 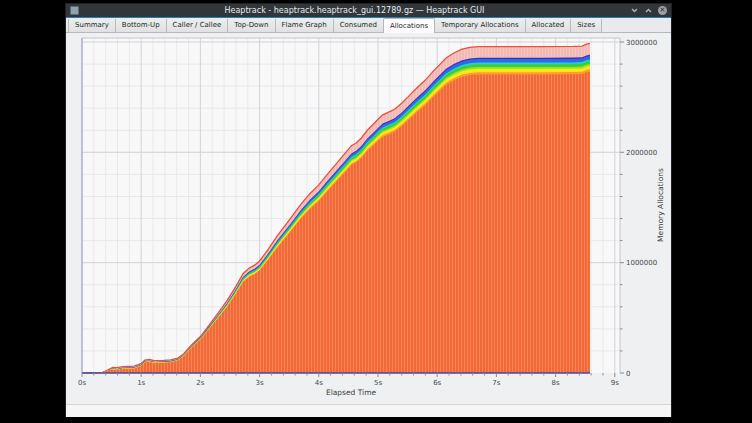 I want to click on chevron-up-icon, so click(x=648, y=10).